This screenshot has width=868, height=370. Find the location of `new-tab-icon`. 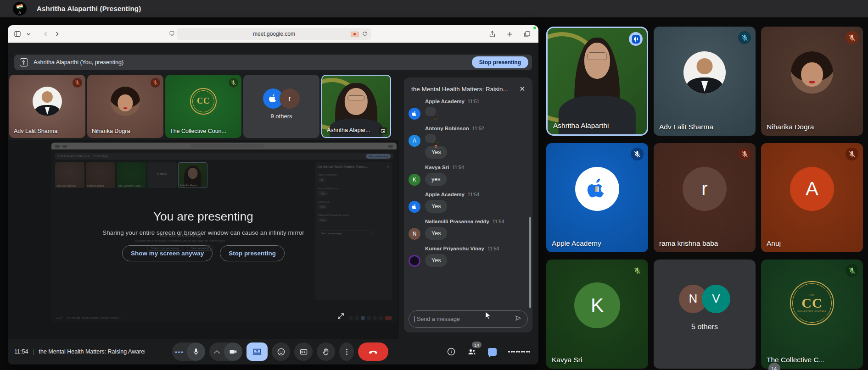

new-tab-icon is located at coordinates (510, 34).